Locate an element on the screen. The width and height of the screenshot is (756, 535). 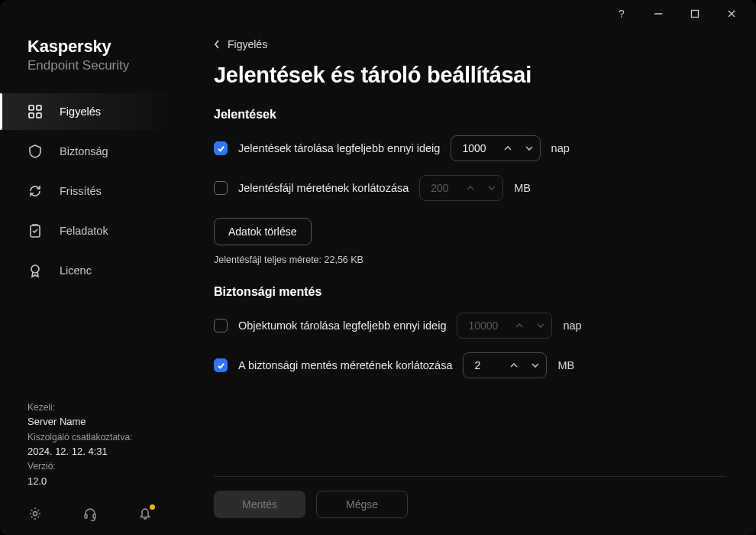
section-heading-reports: Jelentések is located at coordinates (470, 115).